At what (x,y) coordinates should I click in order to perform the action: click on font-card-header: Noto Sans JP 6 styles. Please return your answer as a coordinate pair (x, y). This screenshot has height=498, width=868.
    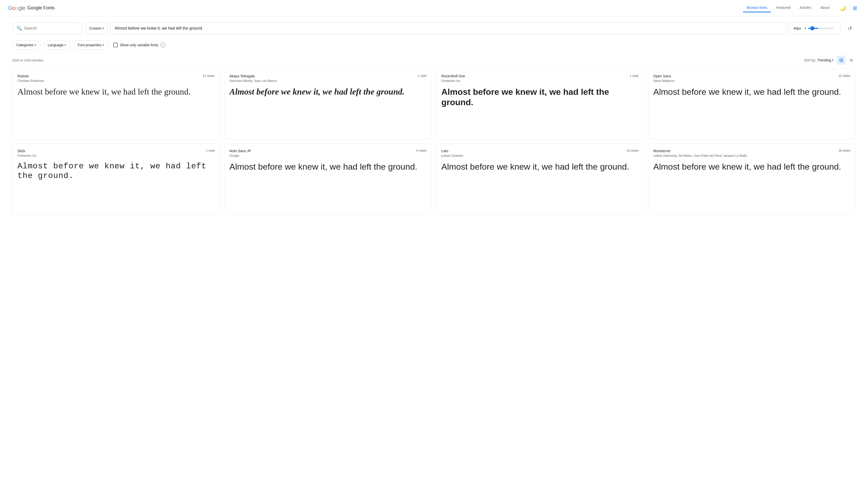
    Looking at the image, I should click on (328, 151).